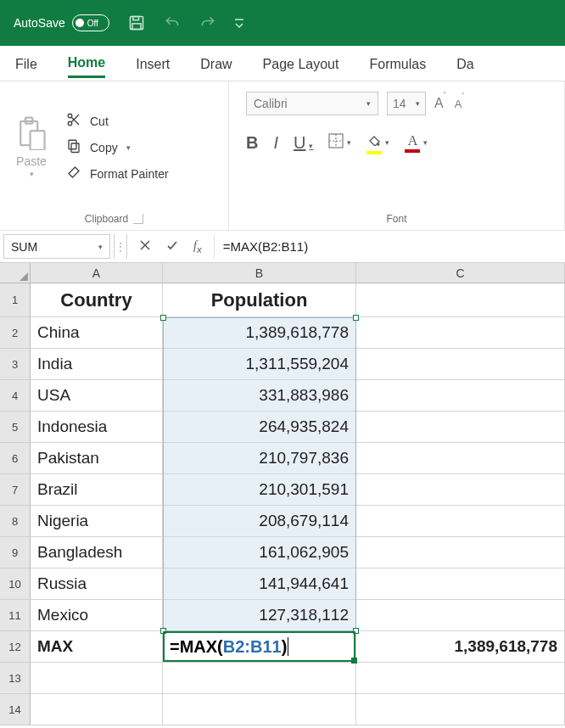  What do you see at coordinates (260, 584) in the screenshot?
I see `cell: 141,944,641` at bounding box center [260, 584].